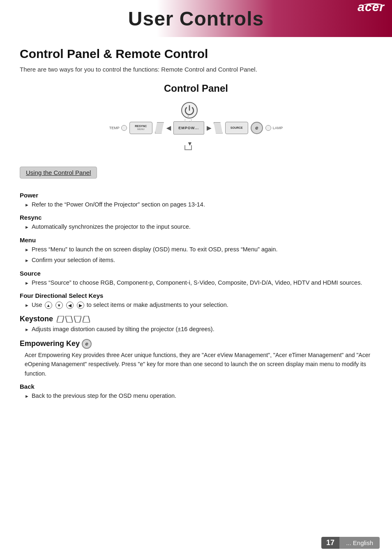 The image size is (392, 557). What do you see at coordinates (196, 130) in the screenshot?
I see `control-panel-diagram: ▲ TEMP RESYNC MENU ◀` at bounding box center [196, 130].